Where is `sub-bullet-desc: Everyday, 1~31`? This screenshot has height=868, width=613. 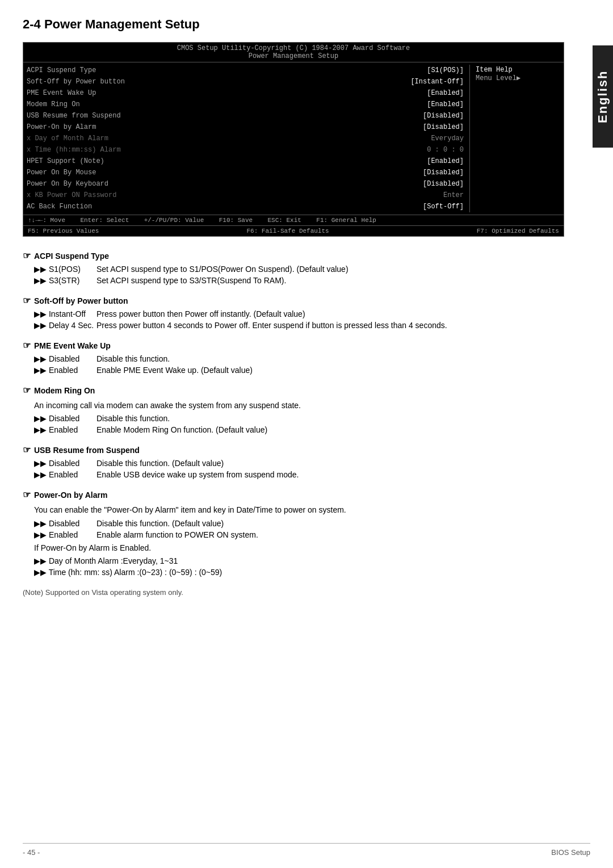
sub-bullet-desc: Everyday, 1~31 is located at coordinates (344, 561).